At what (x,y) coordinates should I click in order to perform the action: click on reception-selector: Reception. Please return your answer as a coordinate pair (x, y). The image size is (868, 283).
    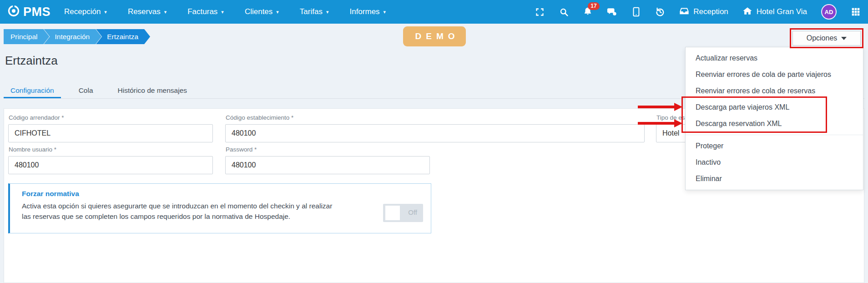
    Looking at the image, I should click on (704, 12).